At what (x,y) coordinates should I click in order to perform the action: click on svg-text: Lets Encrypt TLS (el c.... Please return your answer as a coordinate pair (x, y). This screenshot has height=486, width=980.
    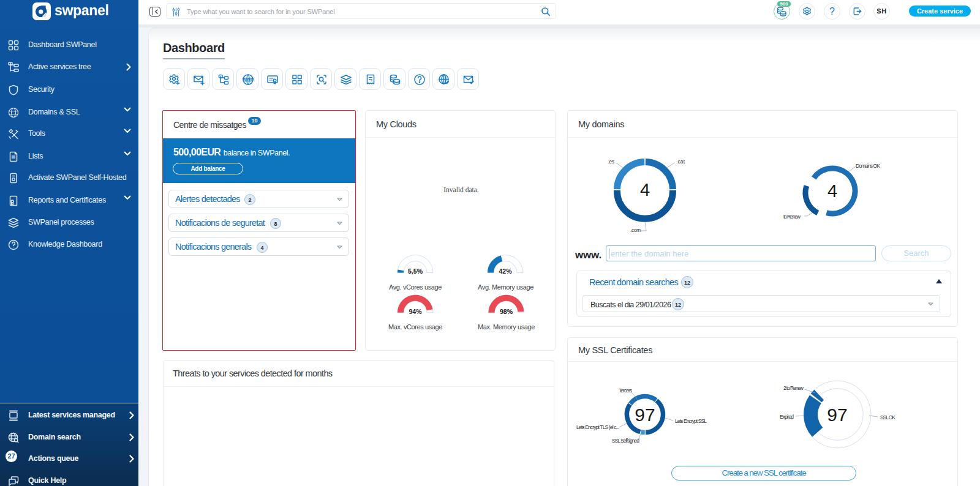
    Looking at the image, I should click on (598, 427).